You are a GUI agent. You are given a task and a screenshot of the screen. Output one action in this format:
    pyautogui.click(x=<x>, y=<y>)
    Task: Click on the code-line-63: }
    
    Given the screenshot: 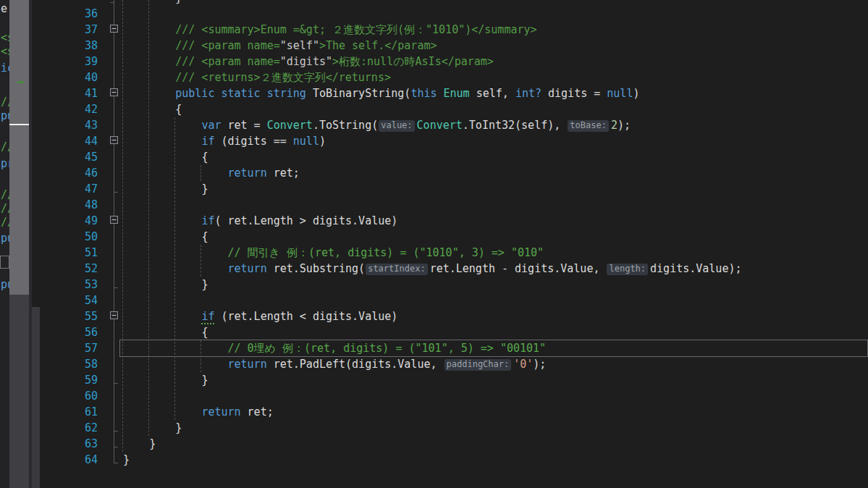 What is the action you would take?
    pyautogui.click(x=139, y=444)
    